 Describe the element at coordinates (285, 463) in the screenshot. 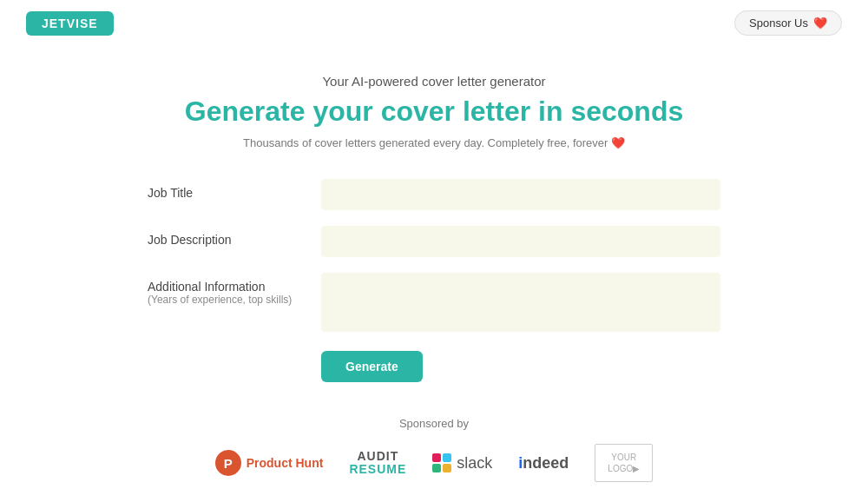

I see `product-hunt-text: Product Hunt` at that location.